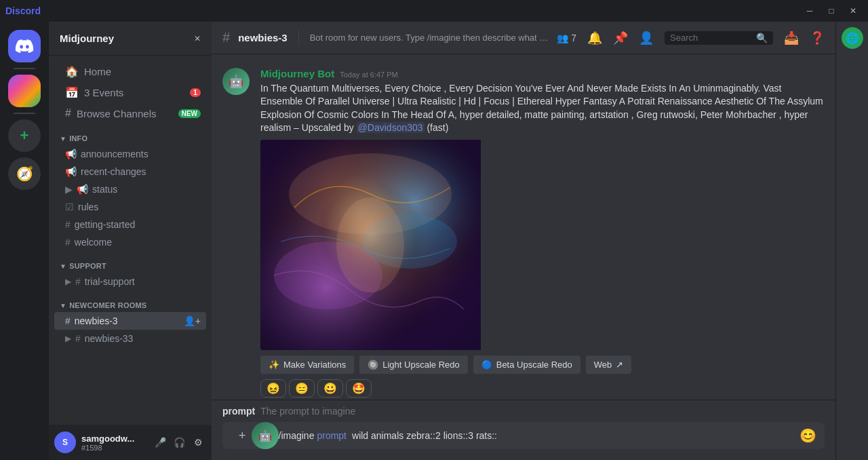 The width and height of the screenshot is (868, 460). What do you see at coordinates (414, 365) in the screenshot?
I see `light-upscale-redo-button: 🔘 Light Upscale Redo` at bounding box center [414, 365].